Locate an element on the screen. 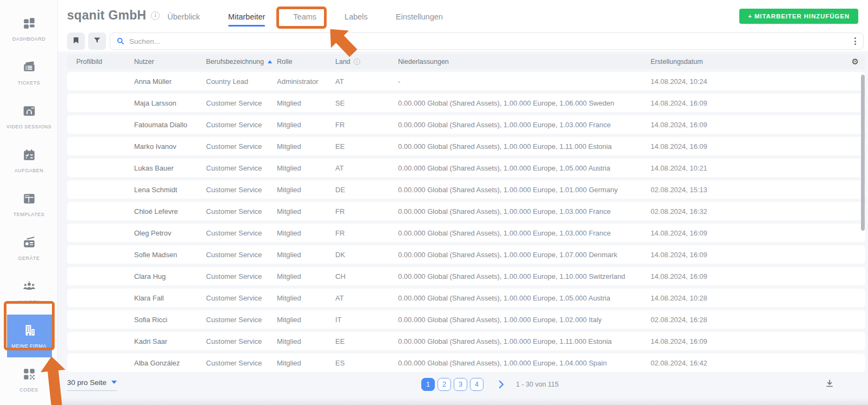  table-row: Oleg Petrov Customer Service Mitglied FR… is located at coordinates (466, 233).